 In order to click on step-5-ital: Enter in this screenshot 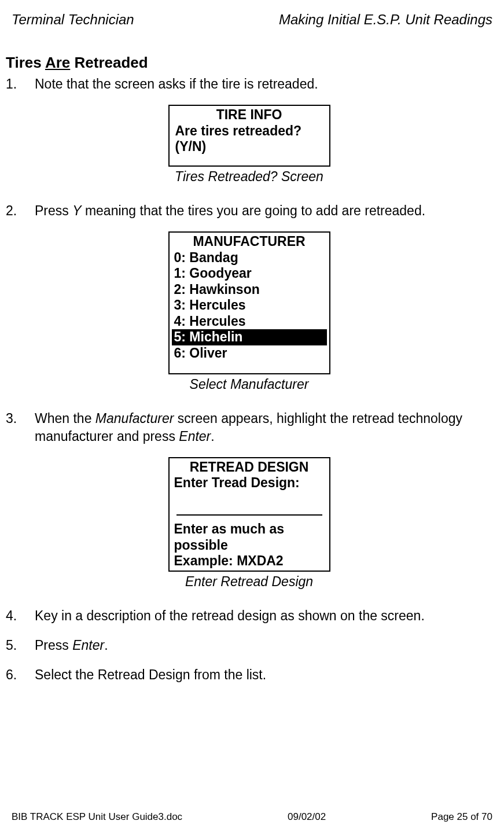, I will do `click(88, 645)`.